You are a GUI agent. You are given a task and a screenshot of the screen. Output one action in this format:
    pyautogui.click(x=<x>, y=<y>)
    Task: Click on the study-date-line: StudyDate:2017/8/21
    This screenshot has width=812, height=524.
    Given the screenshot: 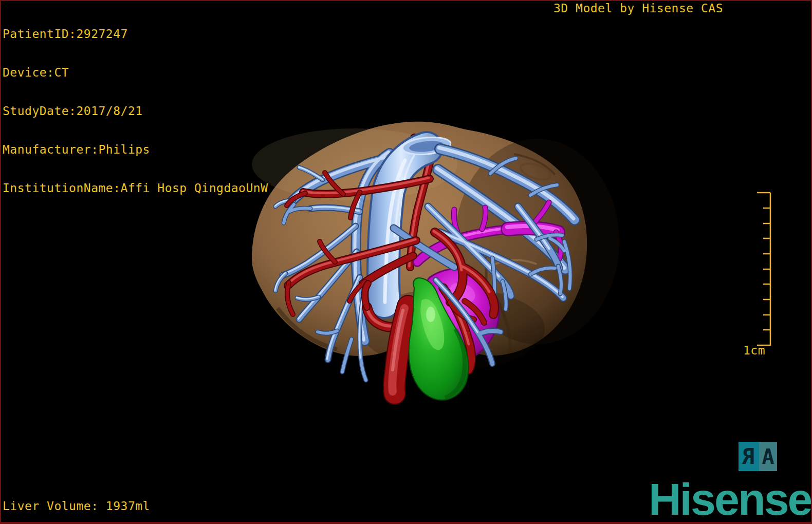 What is the action you would take?
    pyautogui.click(x=136, y=111)
    